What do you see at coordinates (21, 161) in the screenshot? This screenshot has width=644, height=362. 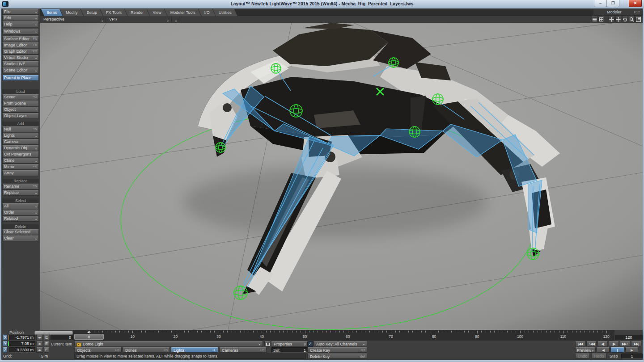 I see `sidebar-item-clone: Clone▼` at bounding box center [21, 161].